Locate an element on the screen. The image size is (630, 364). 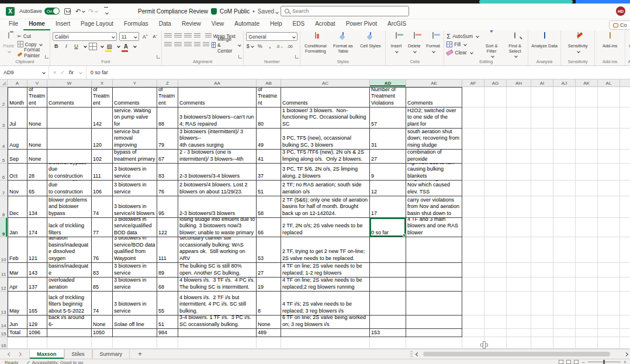
column-header-A: A is located at coordinates (18, 83).